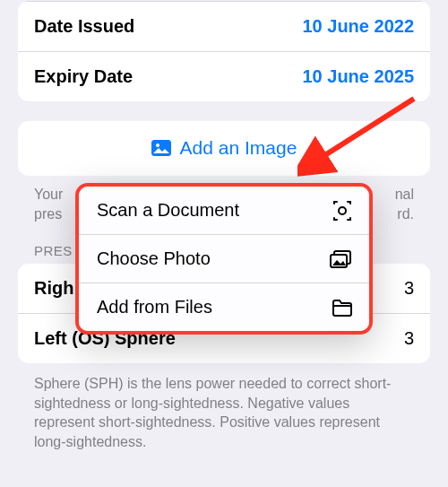 Image resolution: width=448 pixels, height=487 pixels. I want to click on image-icon, so click(161, 148).